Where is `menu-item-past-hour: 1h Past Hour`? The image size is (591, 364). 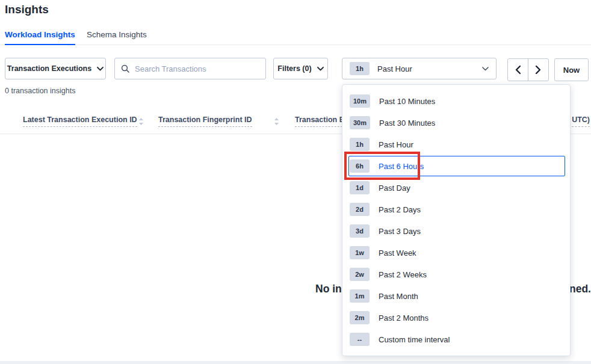
menu-item-past-hour: 1h Past Hour is located at coordinates (456, 144).